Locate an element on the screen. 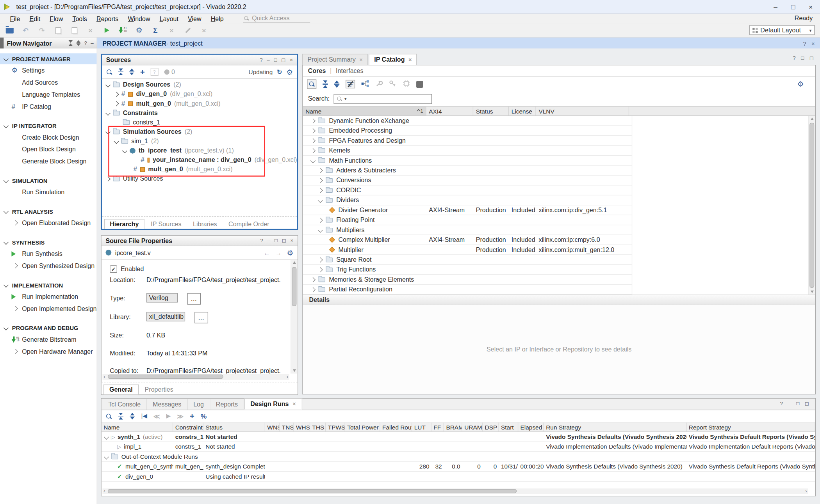  sidebar-item-generate-bitstream: 0110Generate Bitstream is located at coordinates (48, 339).